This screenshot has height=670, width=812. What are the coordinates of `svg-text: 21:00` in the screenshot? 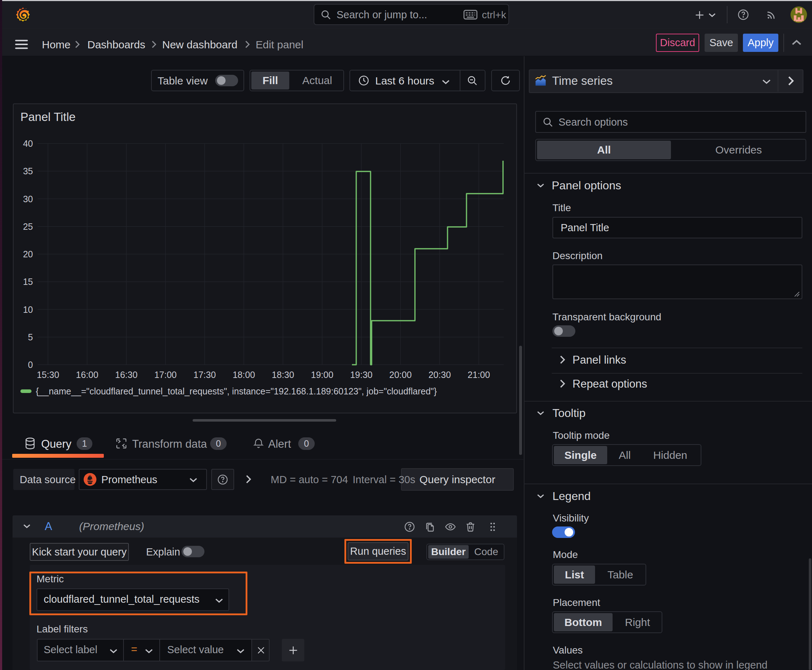 It's located at (479, 375).